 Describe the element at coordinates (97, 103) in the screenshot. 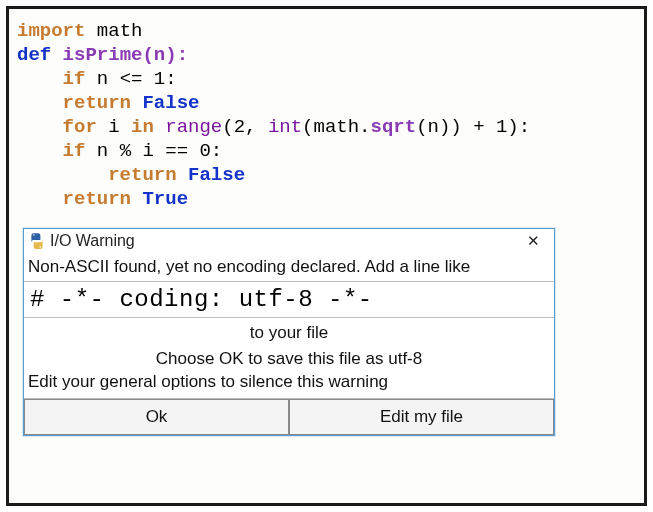

I see `kw-return: return` at that location.